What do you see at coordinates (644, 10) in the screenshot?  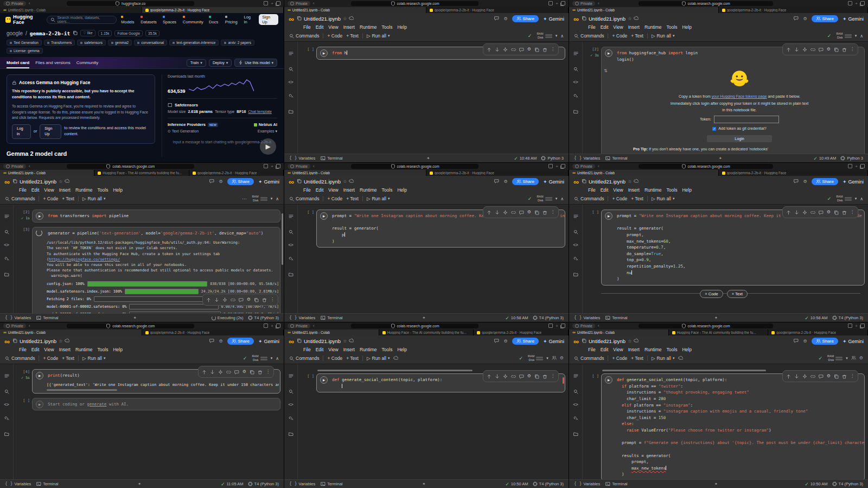 I see `browser-tab: ∞Untitled21.ipynb - Colab` at bounding box center [644, 10].